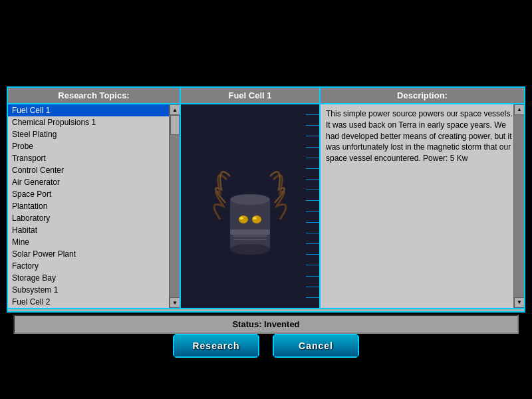 This screenshot has width=532, height=399. Describe the element at coordinates (88, 242) in the screenshot. I see `list-item: Mine` at that location.